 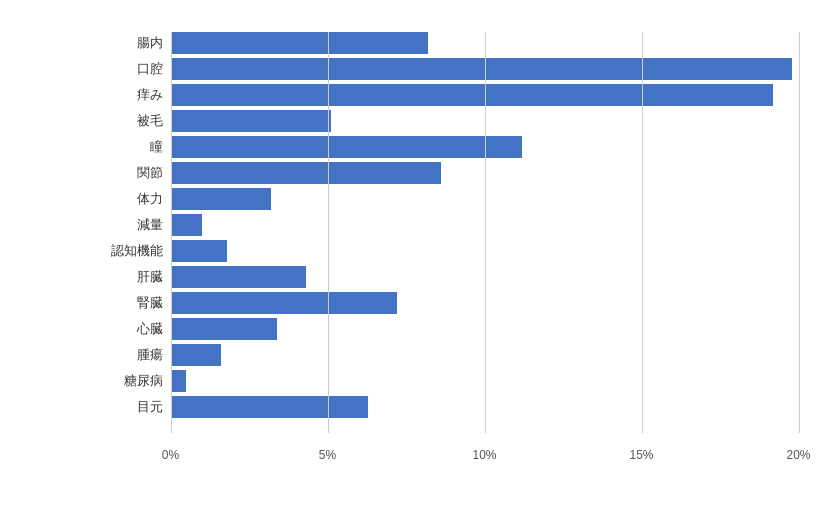 What do you see at coordinates (135, 407) in the screenshot?
I see `bar-label-14: 目元` at bounding box center [135, 407].